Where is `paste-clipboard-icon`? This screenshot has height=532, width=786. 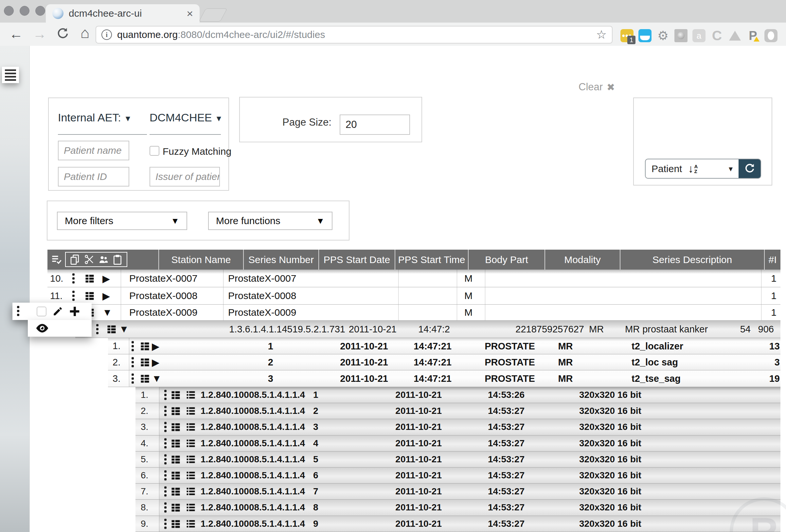
paste-clipboard-icon is located at coordinates (118, 260).